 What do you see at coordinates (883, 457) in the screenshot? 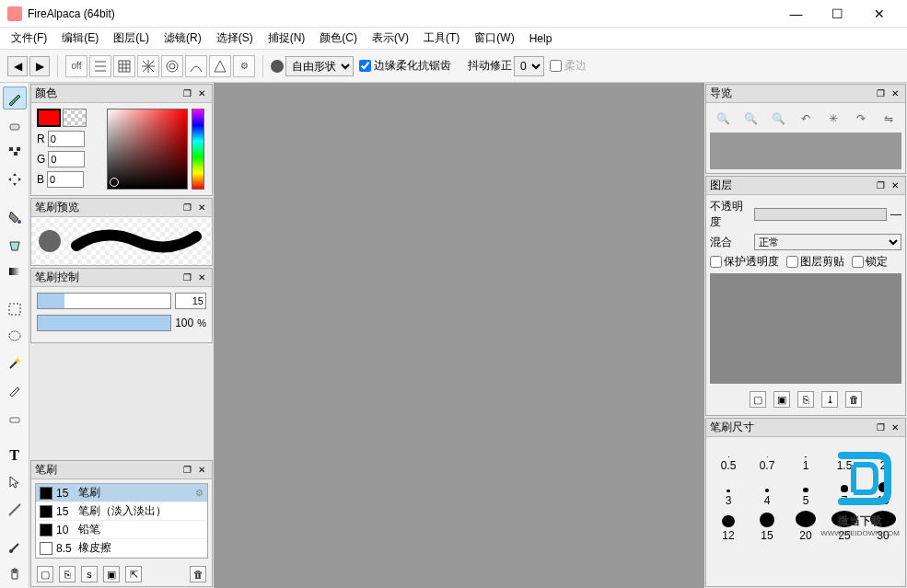
I see `brush-size-cell: 2` at bounding box center [883, 457].